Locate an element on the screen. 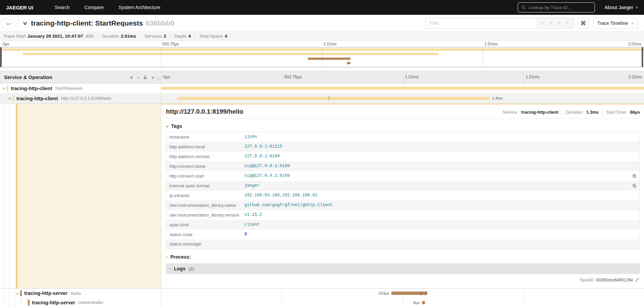 This screenshot has width=644, height=307. collapse-all-icon: ⇊ is located at coordinates (145, 77).